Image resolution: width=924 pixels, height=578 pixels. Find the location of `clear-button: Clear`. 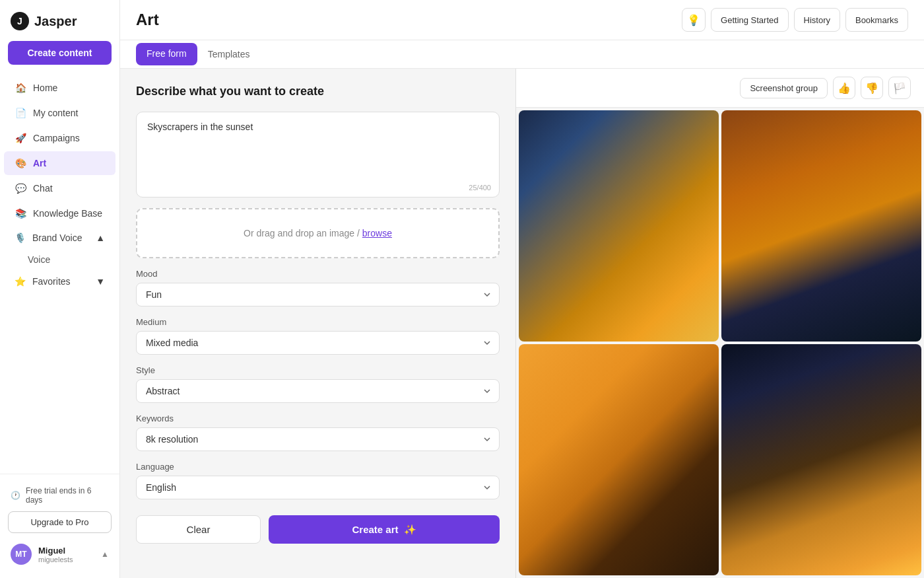

clear-button: Clear is located at coordinates (198, 530).